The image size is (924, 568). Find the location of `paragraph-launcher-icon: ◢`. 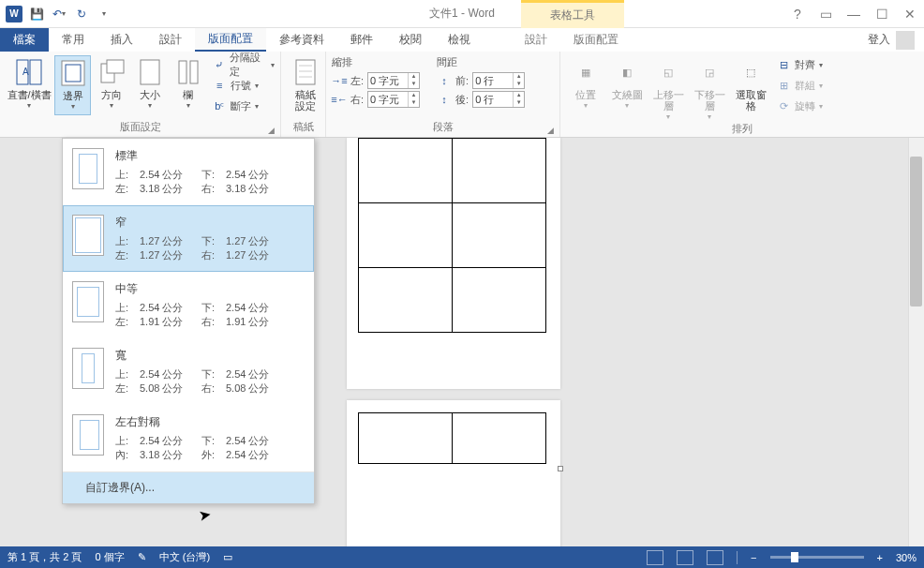

paragraph-launcher-icon: ◢ is located at coordinates (551, 130).